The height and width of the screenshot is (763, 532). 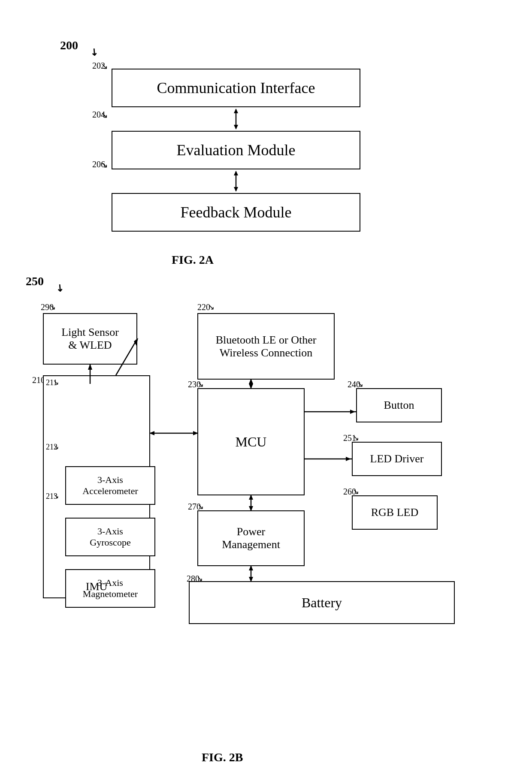 I want to click on feedback-module-label: Feedback Module, so click(x=236, y=212).